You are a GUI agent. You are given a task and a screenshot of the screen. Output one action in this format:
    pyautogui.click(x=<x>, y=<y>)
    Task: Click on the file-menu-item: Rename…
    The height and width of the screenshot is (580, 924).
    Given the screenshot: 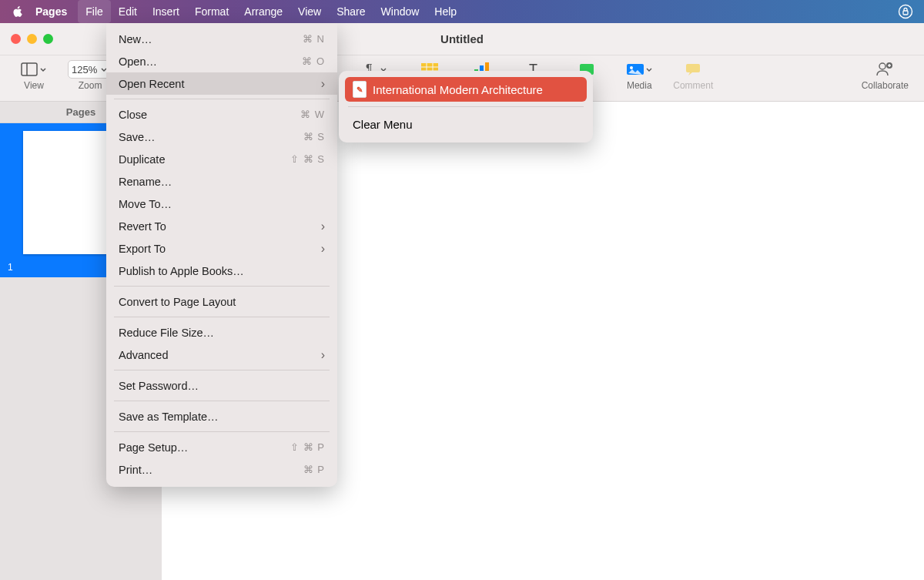 What is the action you would take?
    pyautogui.click(x=222, y=182)
    